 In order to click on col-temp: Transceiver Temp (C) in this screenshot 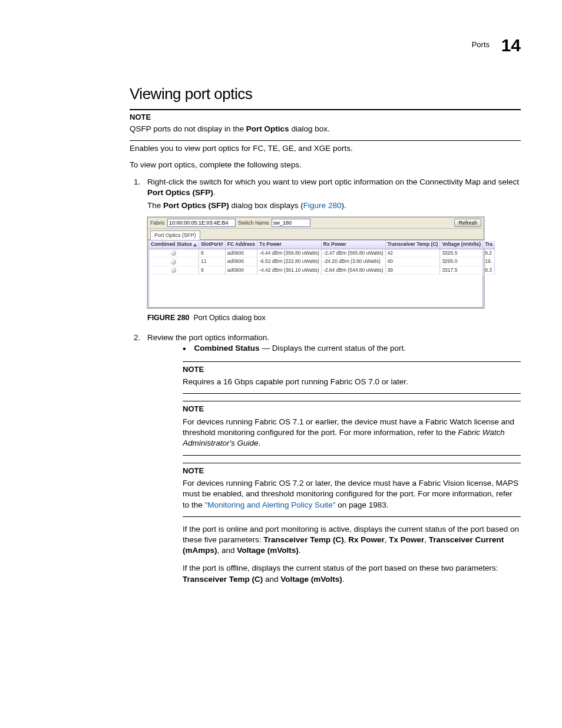, I will do `click(412, 245)`.